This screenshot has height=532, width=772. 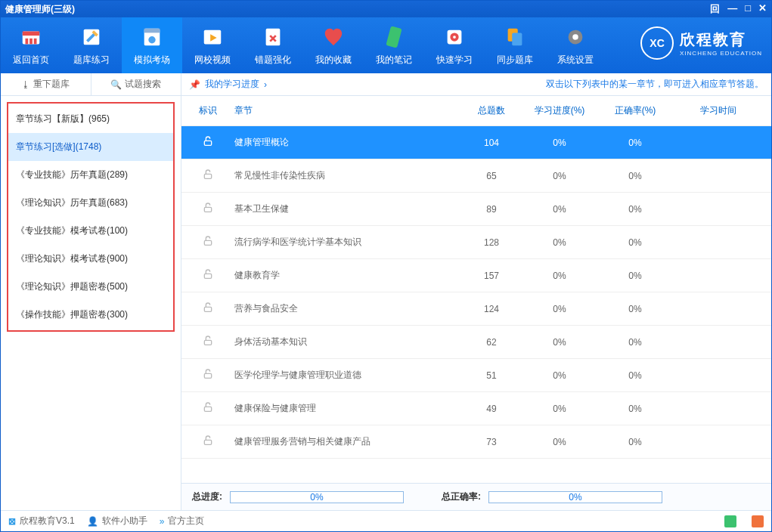 I want to click on minimize-icon: —, so click(x=732, y=9).